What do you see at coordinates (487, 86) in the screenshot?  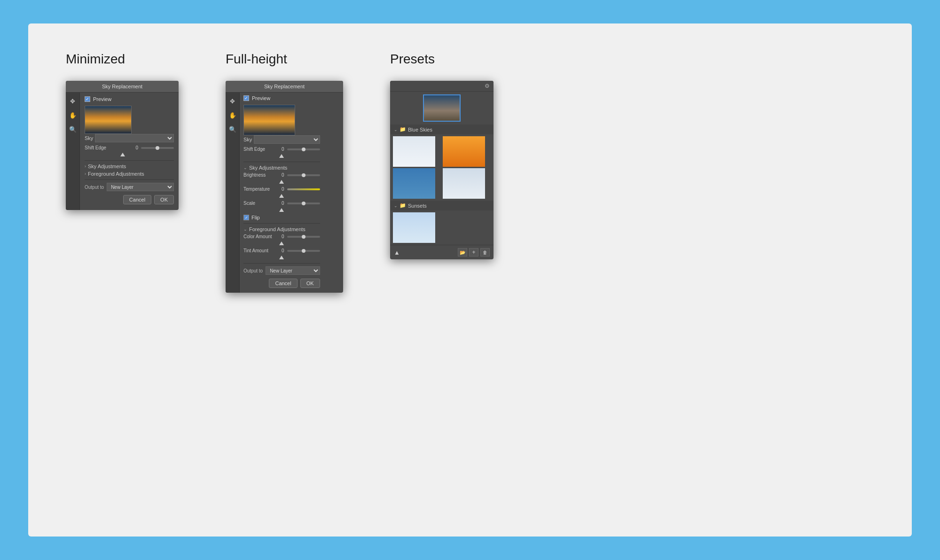 I see `presets-gear-icon: ⚙` at bounding box center [487, 86].